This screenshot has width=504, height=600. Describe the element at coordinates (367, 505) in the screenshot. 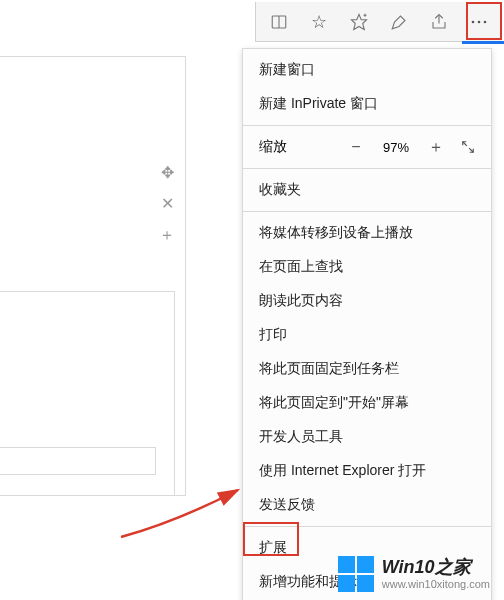

I see `menu-feedback: 发送反馈` at that location.